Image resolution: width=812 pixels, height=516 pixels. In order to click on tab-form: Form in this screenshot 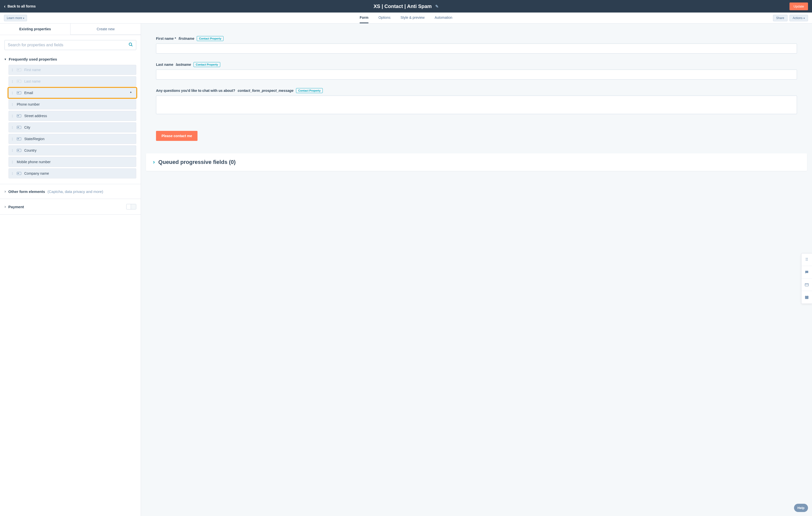, I will do `click(364, 18)`.